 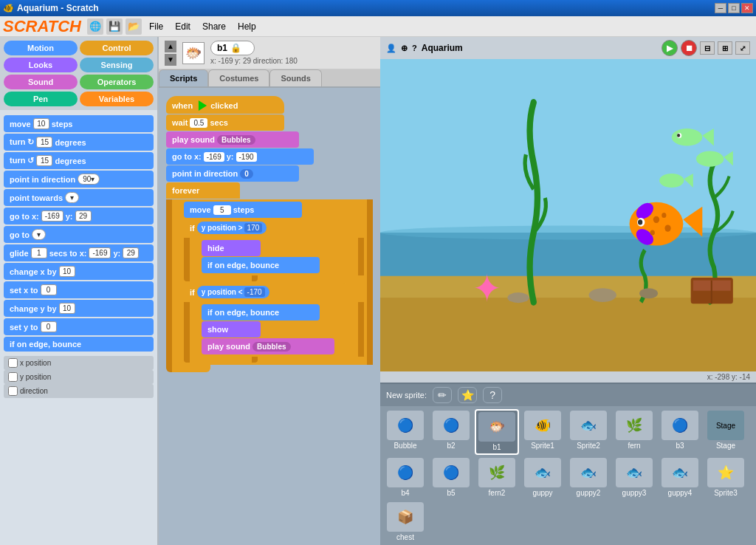 What do you see at coordinates (634, 478) in the screenshot?
I see `sprite-item-guppy3: 🐟 guppy3` at bounding box center [634, 478].